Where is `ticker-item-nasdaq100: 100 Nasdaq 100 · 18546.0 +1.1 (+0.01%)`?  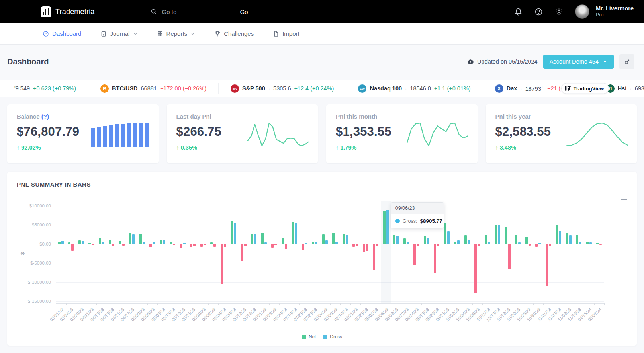 ticker-item-nasdaq100: 100 Nasdaq 100 · 18546.0 +1.1 (+0.01%) is located at coordinates (414, 88).